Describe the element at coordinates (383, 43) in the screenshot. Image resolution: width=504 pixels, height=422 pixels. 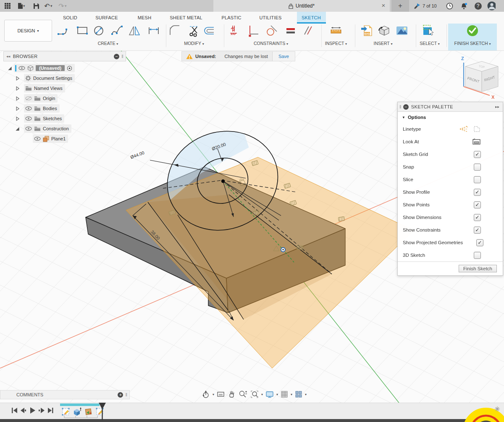
I see `group-insert: INSERT ▾` at that location.